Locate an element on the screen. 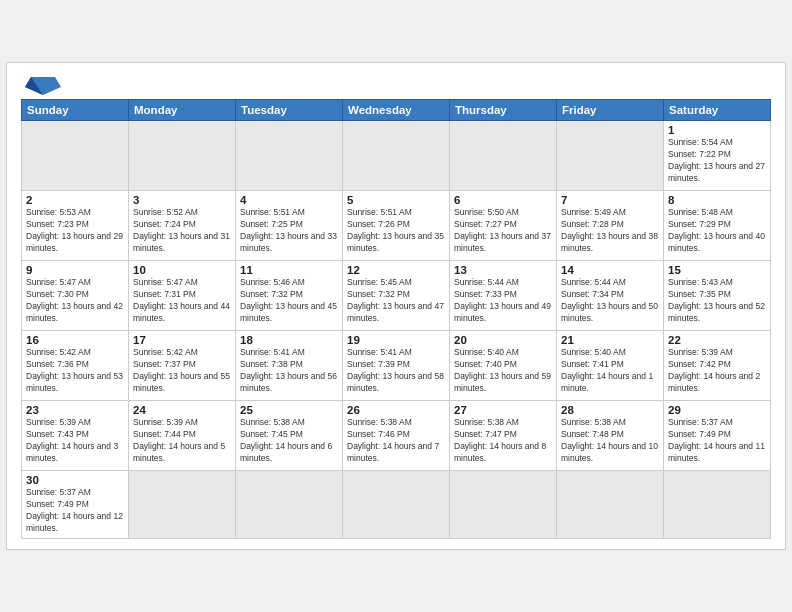 The height and width of the screenshot is (612, 792). day-info: Sunrise: 5:52 AMSunset: 7:24 PMDaylight:… is located at coordinates (182, 231).